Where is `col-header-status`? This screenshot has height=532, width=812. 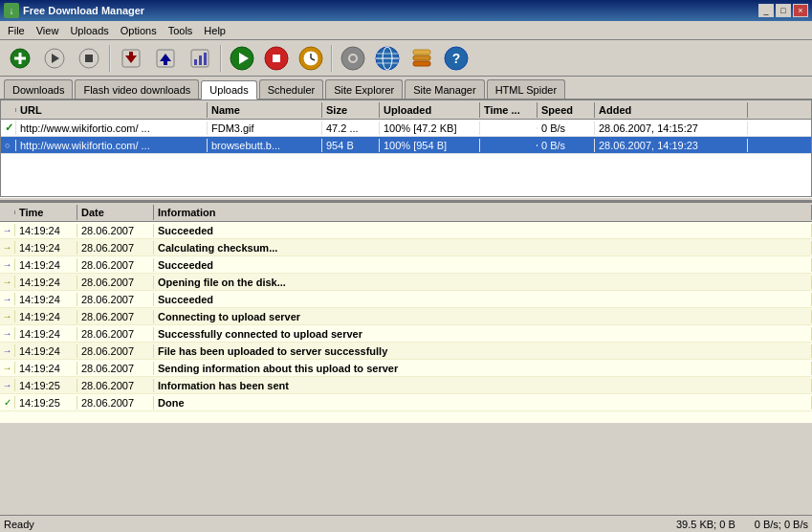 col-header-status is located at coordinates (9, 110).